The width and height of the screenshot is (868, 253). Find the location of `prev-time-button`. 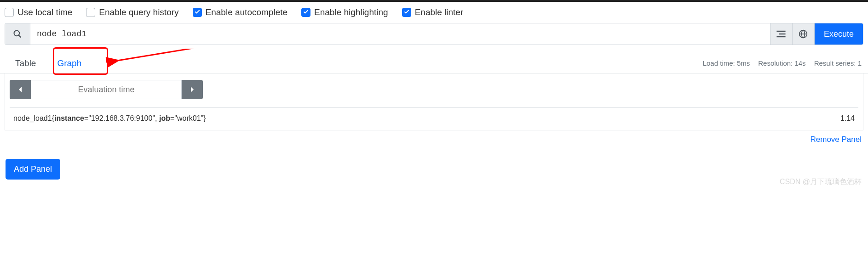

prev-time-button is located at coordinates (20, 90).